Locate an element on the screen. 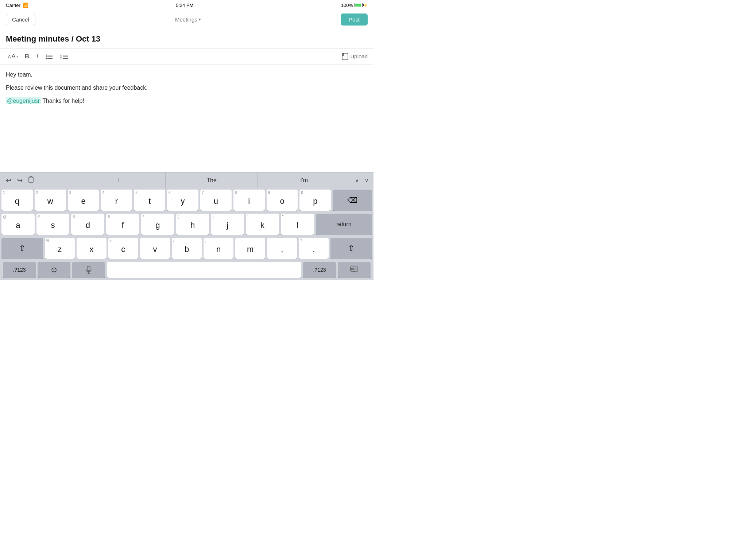 The image size is (747, 560). key-z: % z is located at coordinates (60, 248).